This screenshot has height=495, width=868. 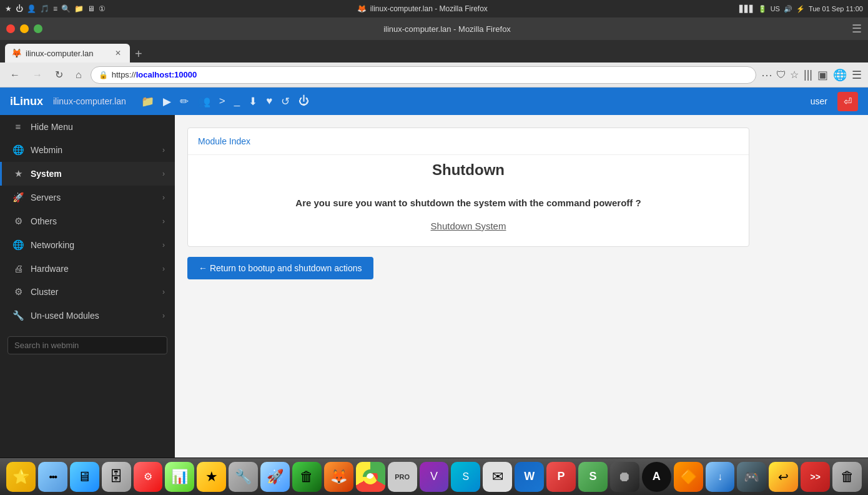 What do you see at coordinates (87, 345) in the screenshot?
I see `search-input` at bounding box center [87, 345].